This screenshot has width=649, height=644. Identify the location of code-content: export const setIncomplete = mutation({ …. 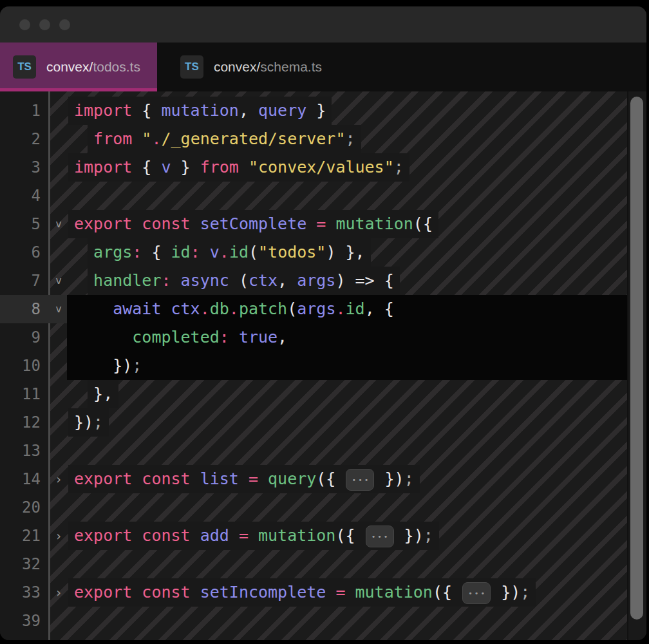
(347, 592).